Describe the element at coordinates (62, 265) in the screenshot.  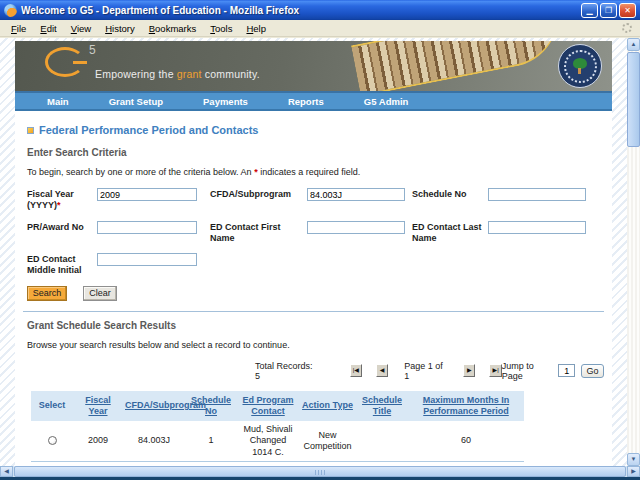
I see `ed-contact-middle-initial-label: ED Contact Middle Initial` at that location.